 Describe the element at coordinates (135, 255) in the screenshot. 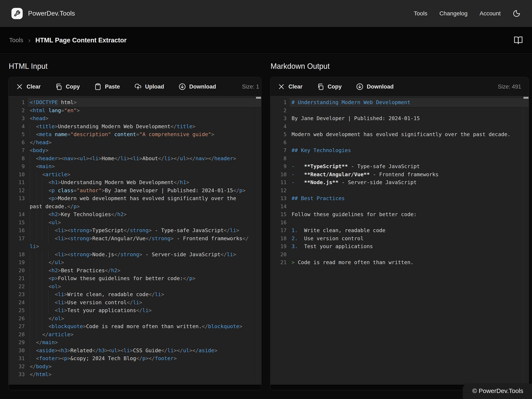

I see `code-line: 18<li><strong>Node.js</strong> - Server-…` at that location.